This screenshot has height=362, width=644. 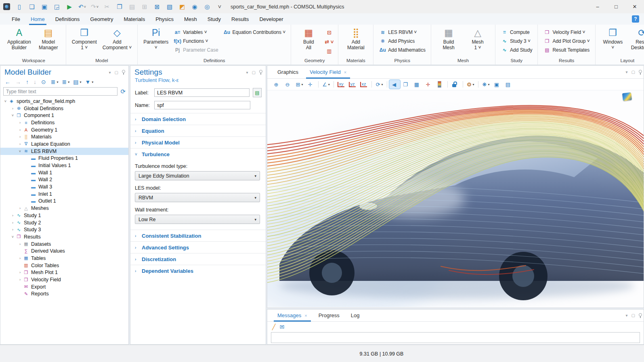 What do you see at coordinates (566, 50) in the screenshot?
I see `result-templates-button: ▤ Result Templates` at bounding box center [566, 50].